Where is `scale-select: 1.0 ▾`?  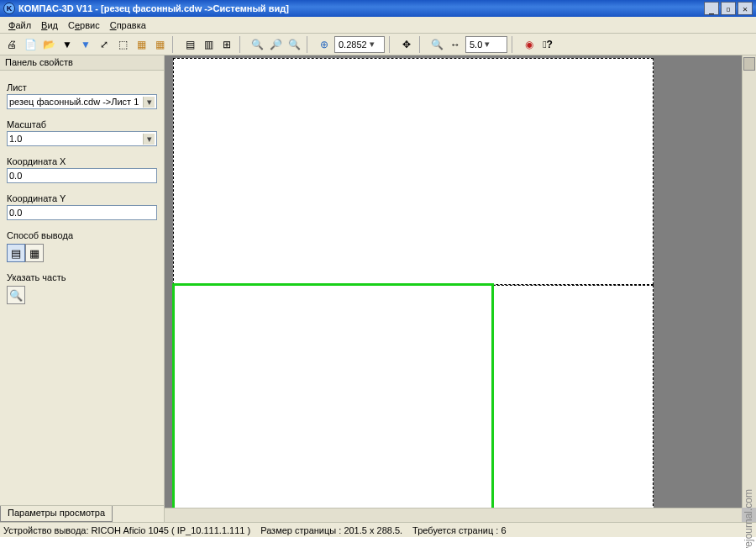
scale-select: 1.0 ▾ is located at coordinates (82, 139).